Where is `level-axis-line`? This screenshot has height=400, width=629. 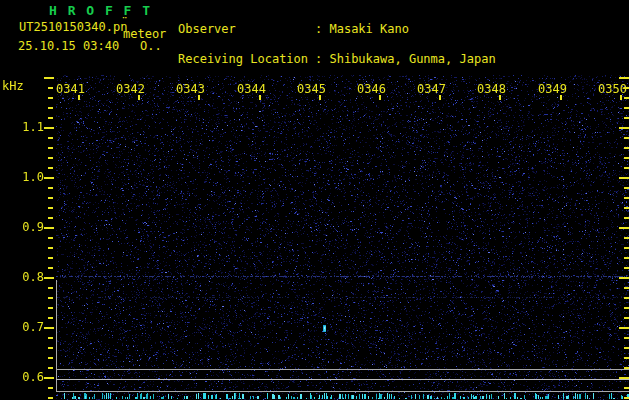
level-axis-line is located at coordinates (56, 336).